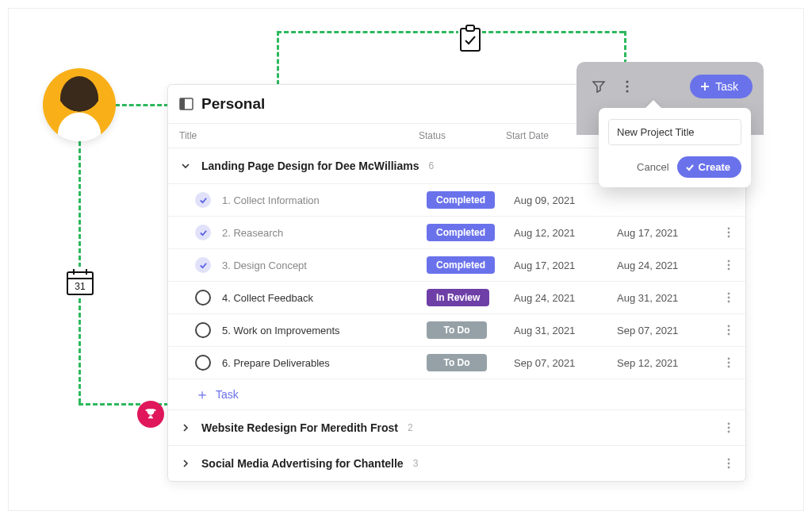  I want to click on calendar-day: 31, so click(80, 286).